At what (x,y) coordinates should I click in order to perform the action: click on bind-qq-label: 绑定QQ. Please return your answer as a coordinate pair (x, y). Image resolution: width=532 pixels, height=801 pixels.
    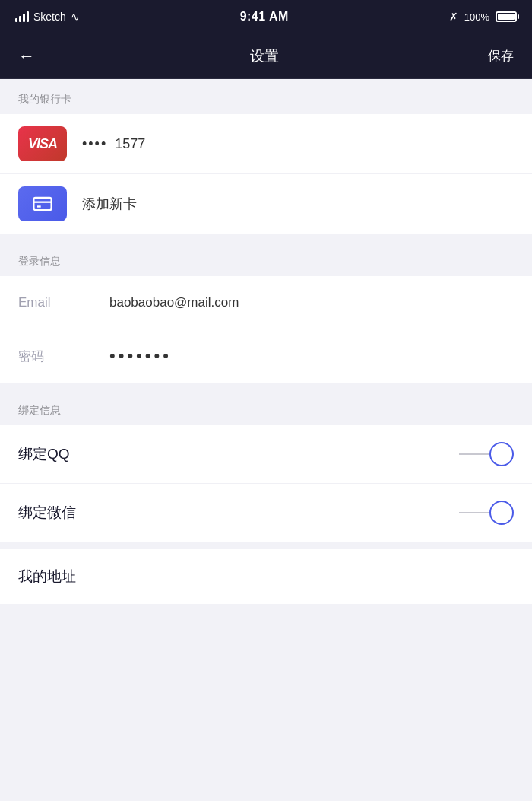
    Looking at the image, I should click on (239, 454).